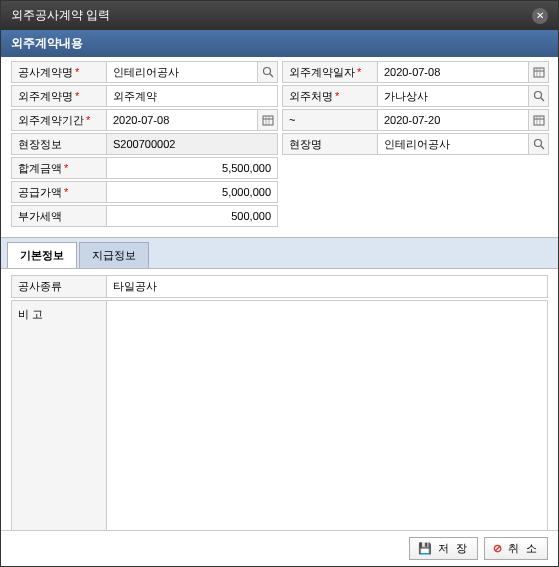 The image size is (559, 567). What do you see at coordinates (59, 144) in the screenshot?
I see `label-site-info: 현장정보` at bounding box center [59, 144].